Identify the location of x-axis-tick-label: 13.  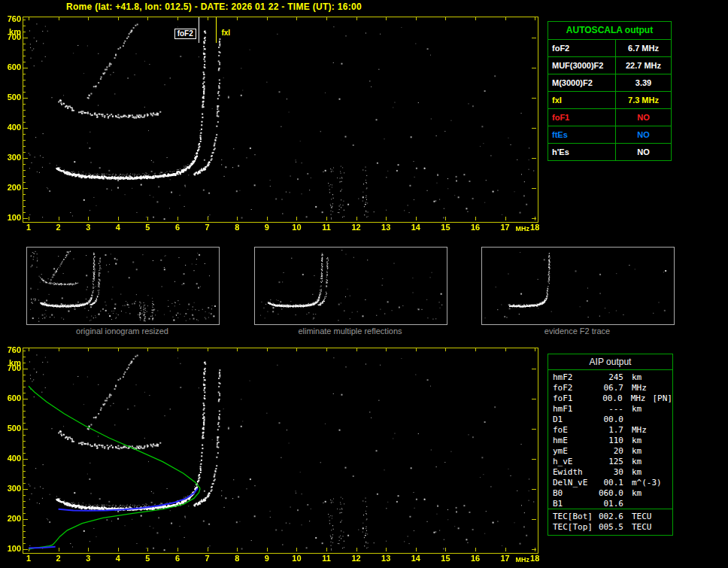
(386, 558).